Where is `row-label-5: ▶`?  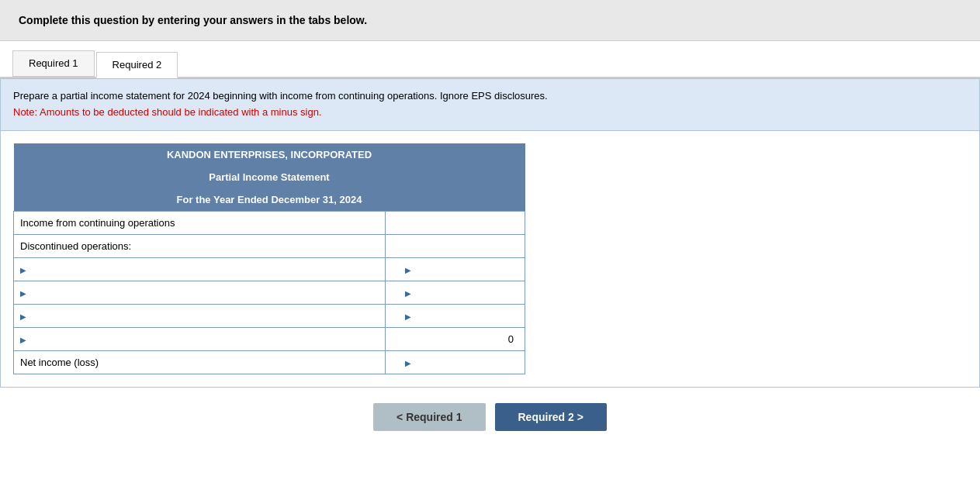 row-label-5: ▶ is located at coordinates (200, 339).